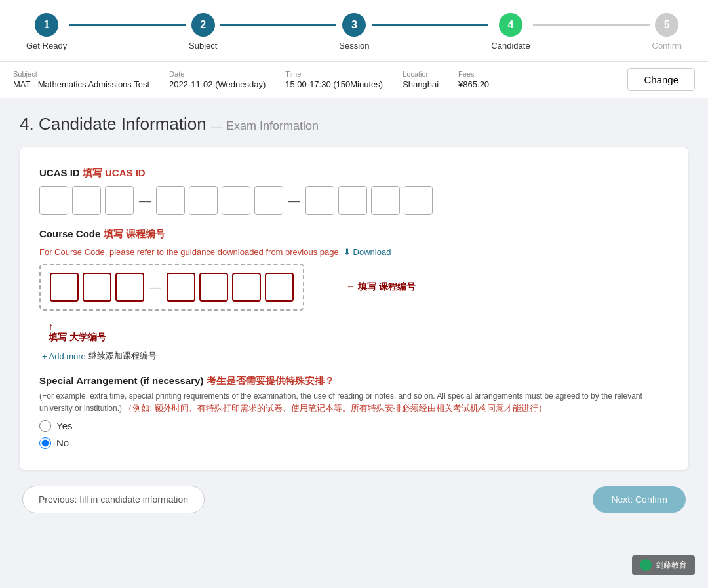 The width and height of the screenshot is (708, 588). What do you see at coordinates (671, 565) in the screenshot?
I see `watermark-text: 剑藤教育` at bounding box center [671, 565].